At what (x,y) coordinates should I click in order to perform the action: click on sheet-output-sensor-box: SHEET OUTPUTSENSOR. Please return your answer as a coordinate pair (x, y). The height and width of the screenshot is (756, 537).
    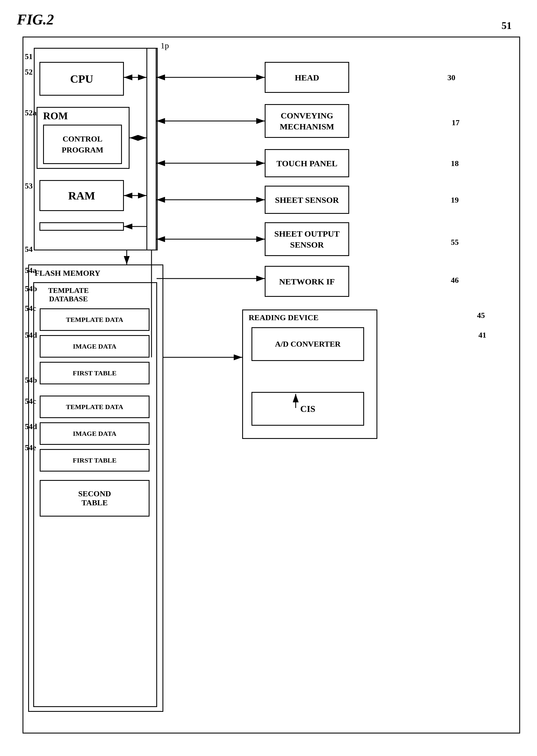
    Looking at the image, I should click on (307, 239).